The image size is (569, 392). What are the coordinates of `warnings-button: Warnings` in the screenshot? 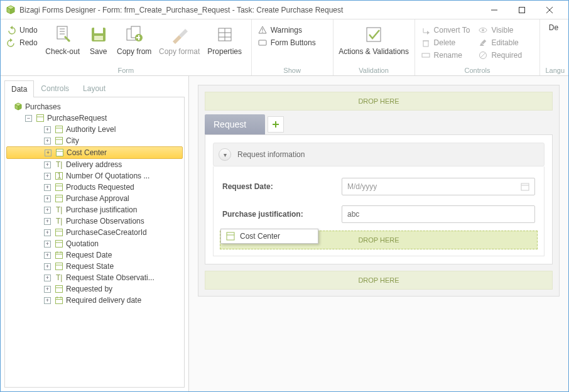 It's located at (287, 30).